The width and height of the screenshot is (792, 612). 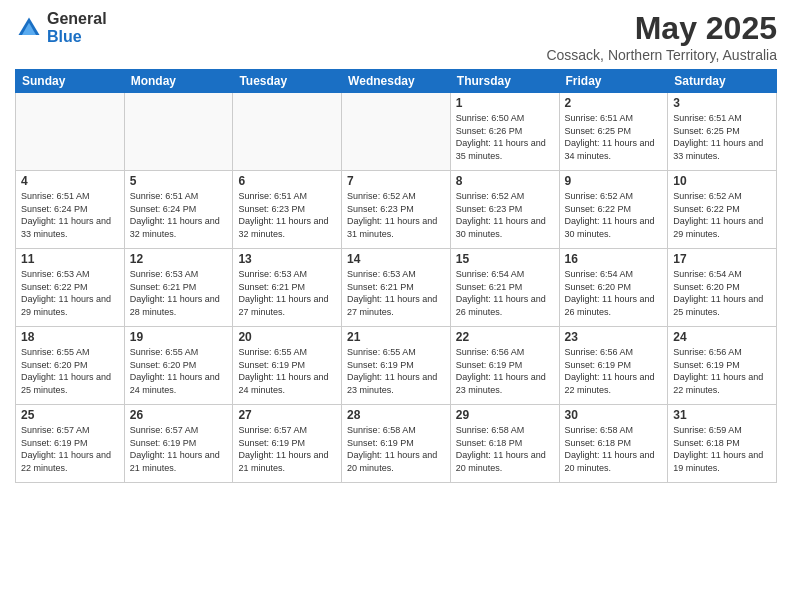 What do you see at coordinates (614, 259) in the screenshot?
I see `day-number: 16` at bounding box center [614, 259].